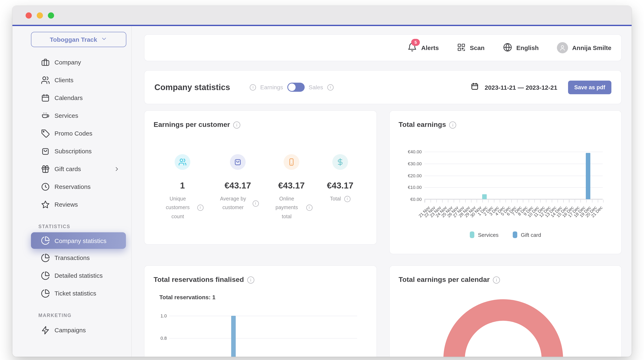 This screenshot has width=644, height=360. I want to click on globe-icon, so click(508, 48).